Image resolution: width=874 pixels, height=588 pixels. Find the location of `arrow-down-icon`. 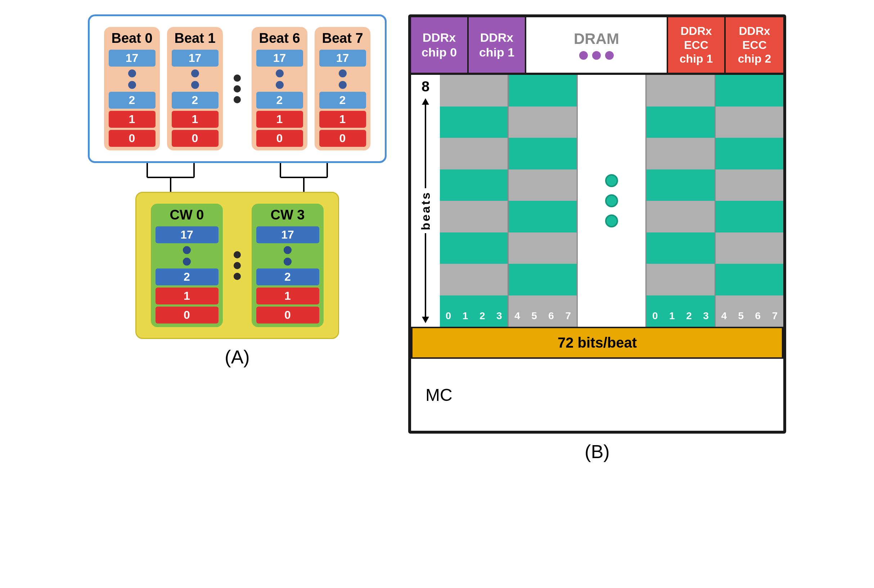

arrow-down-icon is located at coordinates (425, 320).